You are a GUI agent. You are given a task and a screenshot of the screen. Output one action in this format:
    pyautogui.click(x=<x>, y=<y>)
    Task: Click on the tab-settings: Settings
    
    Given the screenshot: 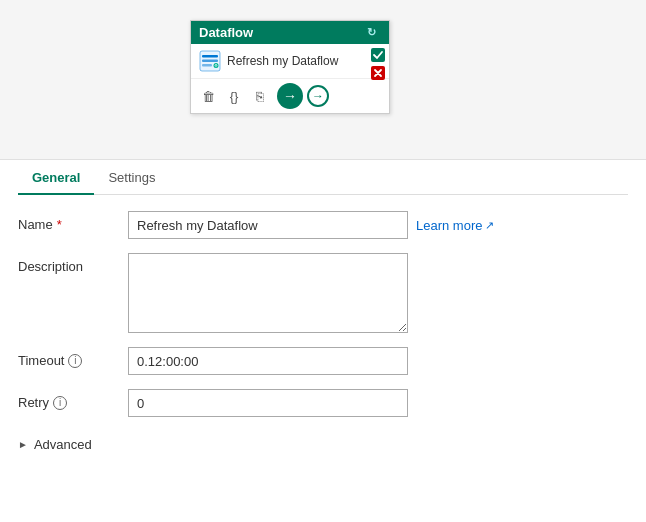 What is the action you would take?
    pyautogui.click(x=132, y=178)
    